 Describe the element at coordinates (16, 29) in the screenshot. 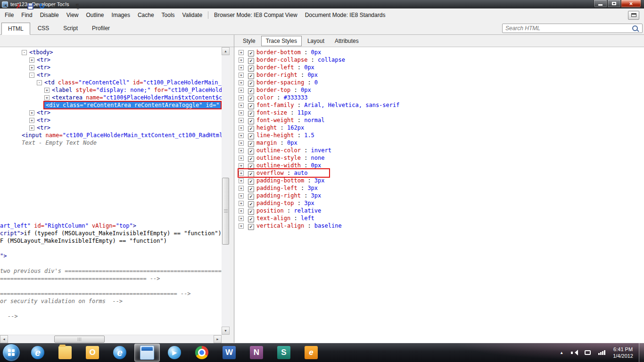

I see `tab-html: HTML` at that location.